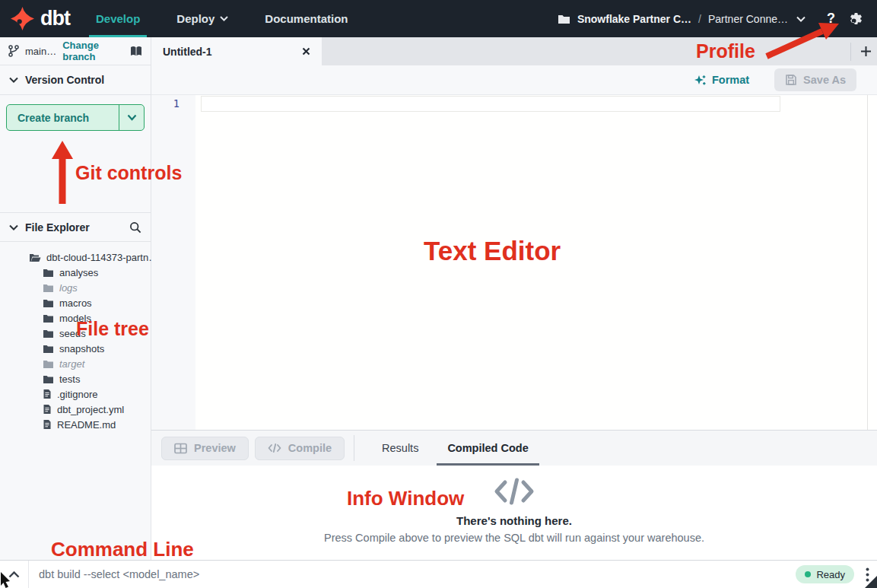 The width and height of the screenshot is (877, 588). What do you see at coordinates (75, 379) in the screenshot?
I see `tree-item-tests: tests` at bounding box center [75, 379].